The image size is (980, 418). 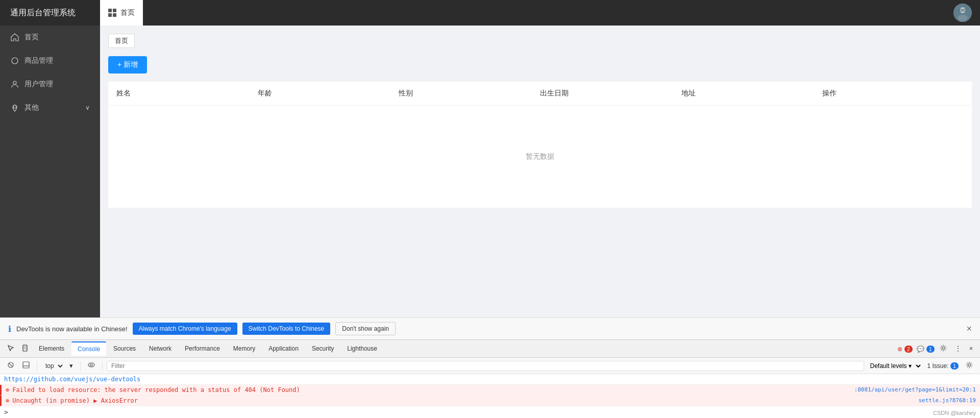 What do you see at coordinates (490, 396) in the screenshot?
I see `devtools-console: https://github.com/vuejs/vue-devtools ⊗ …` at bounding box center [490, 396].